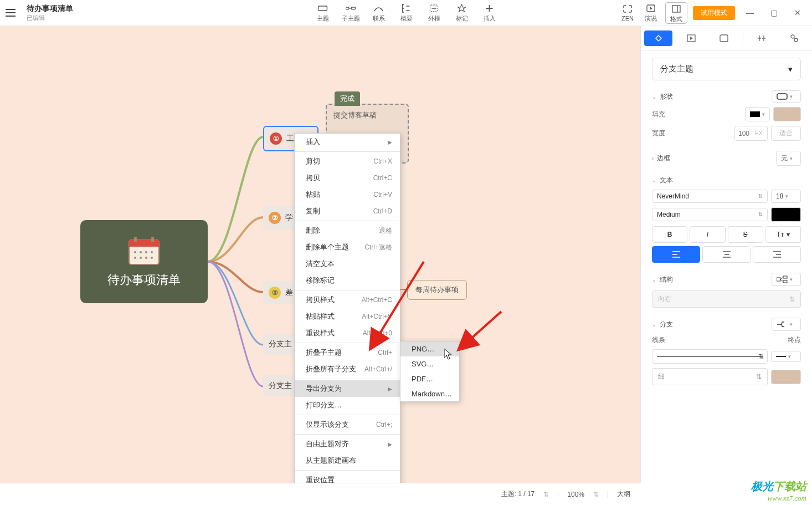 The height and width of the screenshot is (505, 812). What do you see at coordinates (434, 13) in the screenshot?
I see `tb-boundary: 外框` at bounding box center [434, 13].